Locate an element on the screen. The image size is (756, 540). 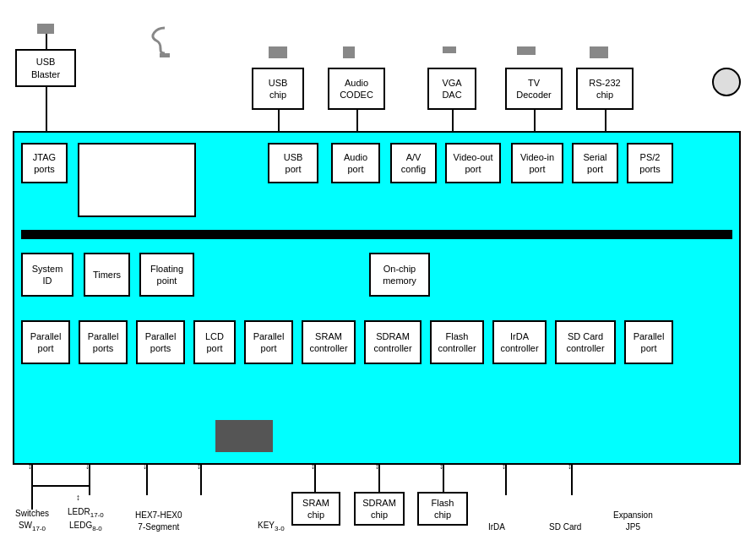
usb-chip-box: USBchip is located at coordinates (278, 89).